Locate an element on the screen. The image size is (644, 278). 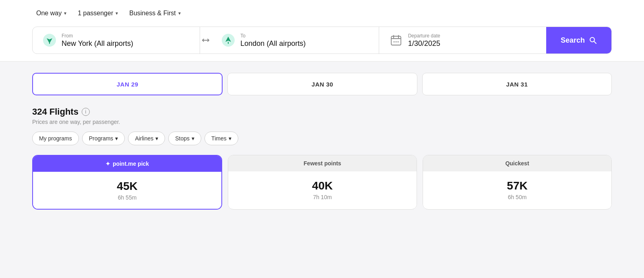
card-header-fewest: Fewest points is located at coordinates (322, 163).